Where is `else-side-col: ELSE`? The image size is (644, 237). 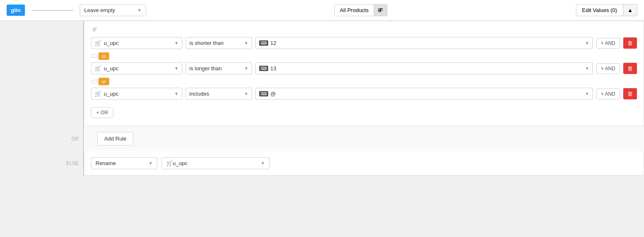
else-side-col: ELSE is located at coordinates (42, 163).